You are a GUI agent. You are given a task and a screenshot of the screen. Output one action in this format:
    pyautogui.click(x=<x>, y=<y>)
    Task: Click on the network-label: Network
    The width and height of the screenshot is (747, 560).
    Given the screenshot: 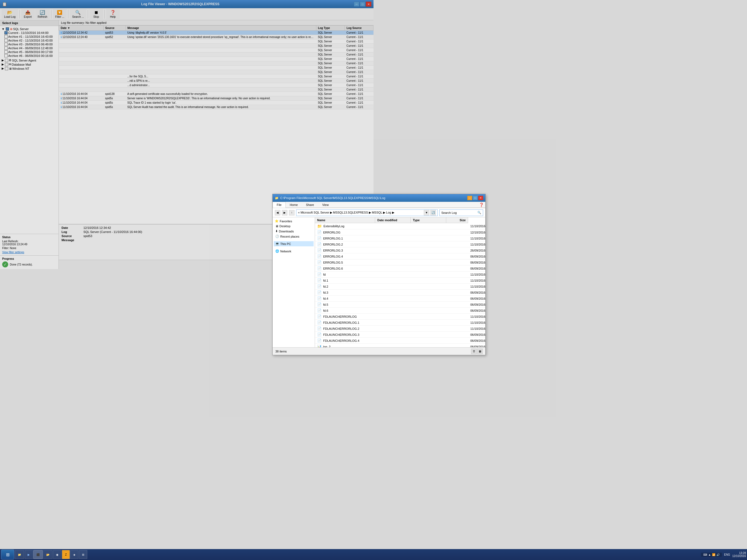 What is the action you would take?
    pyautogui.click(x=286, y=251)
    